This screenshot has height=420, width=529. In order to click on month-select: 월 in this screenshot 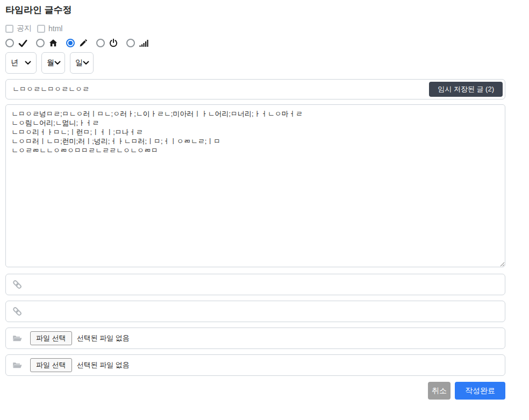, I will do `click(53, 63)`.